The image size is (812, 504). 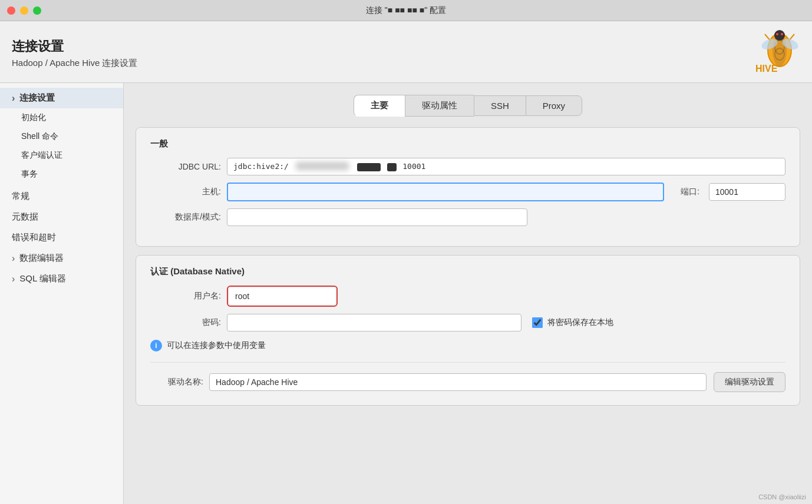 What do you see at coordinates (440, 106) in the screenshot?
I see `tab-driver-props: 驱动属性` at bounding box center [440, 106].